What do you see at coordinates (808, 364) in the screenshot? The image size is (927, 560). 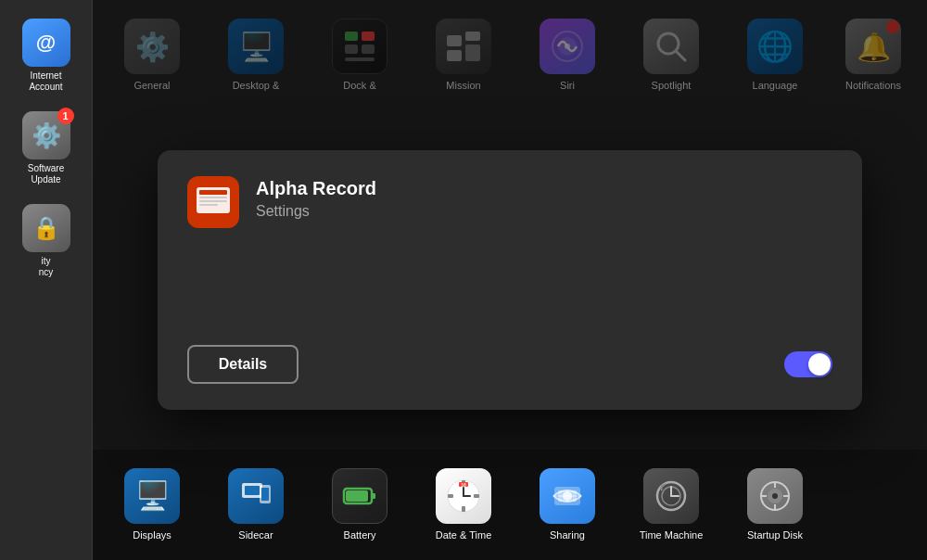 I see `toggle-switch` at bounding box center [808, 364].